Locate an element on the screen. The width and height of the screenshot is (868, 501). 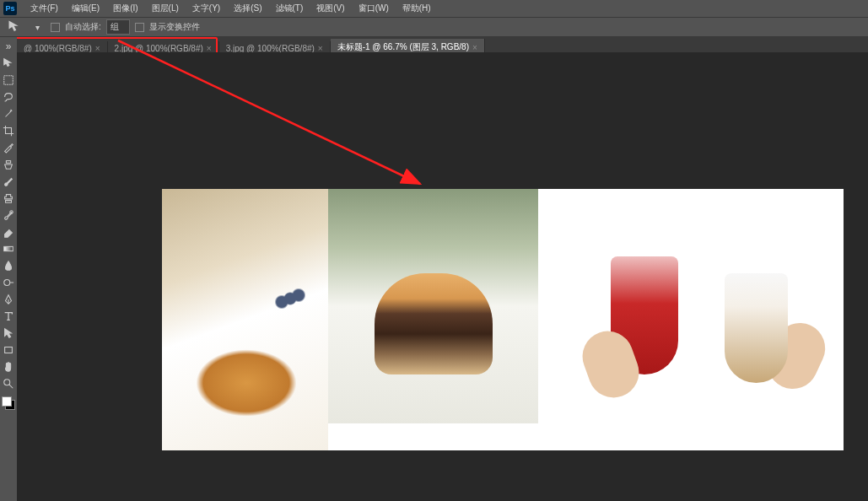
move-tool-icon is located at coordinates (15, 27).